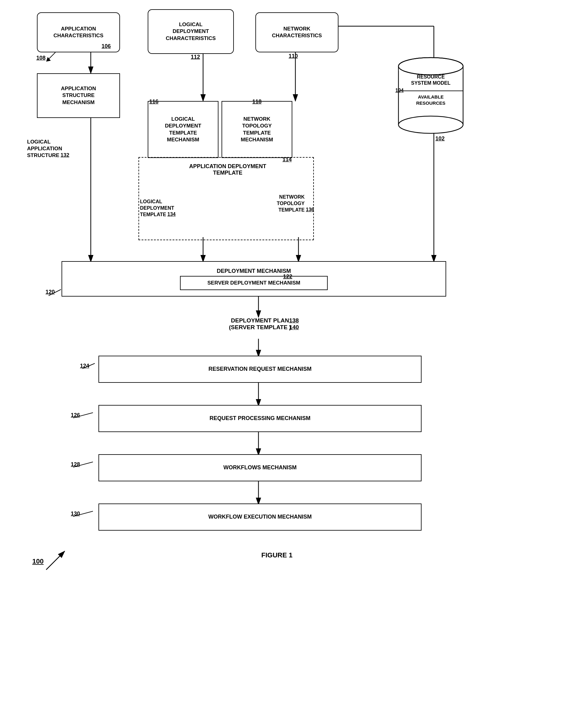 This screenshot has width=584, height=728. Describe the element at coordinates (257, 130) in the screenshot. I see `network-topology-template-mechanism-box: NETWORK TOPOLOGY TEMPLATE MECHANISM` at that location.